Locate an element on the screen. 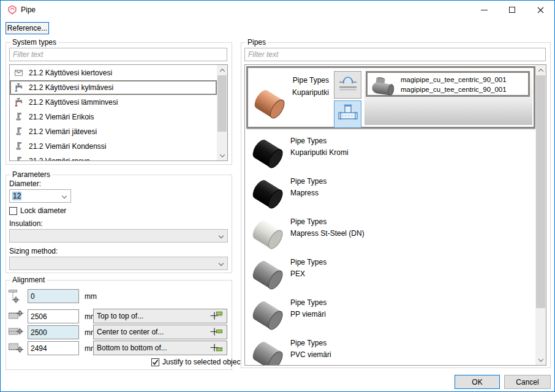 Image resolution: width=555 pixels, height=392 pixels. alignment-reference-button: Center to center of... is located at coordinates (160, 332).